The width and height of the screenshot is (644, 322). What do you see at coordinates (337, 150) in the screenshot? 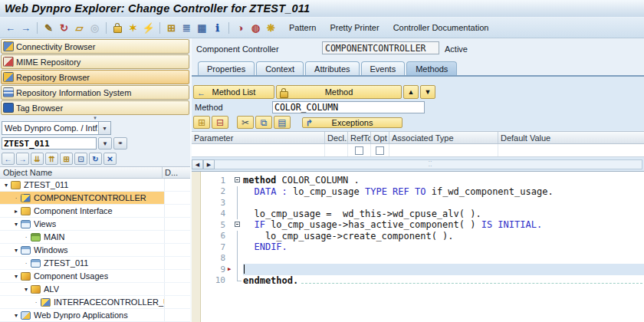
I see `parameter-cell-decl` at bounding box center [337, 150].